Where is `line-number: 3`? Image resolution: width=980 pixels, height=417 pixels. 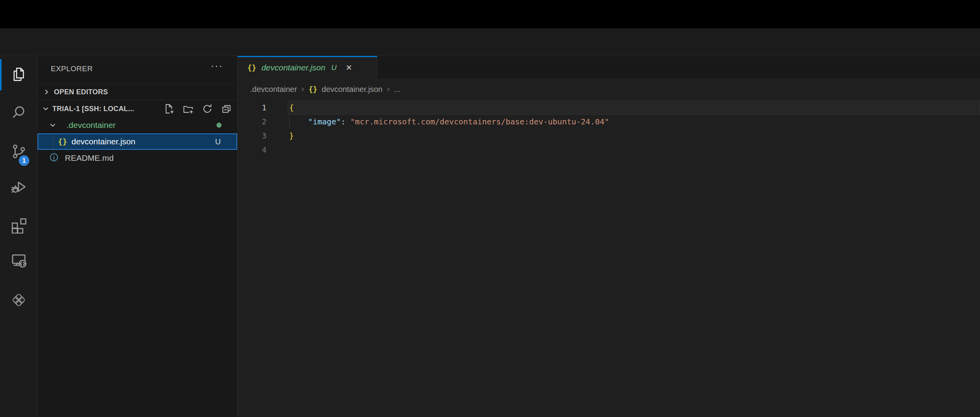
line-number: 3 is located at coordinates (252, 136).